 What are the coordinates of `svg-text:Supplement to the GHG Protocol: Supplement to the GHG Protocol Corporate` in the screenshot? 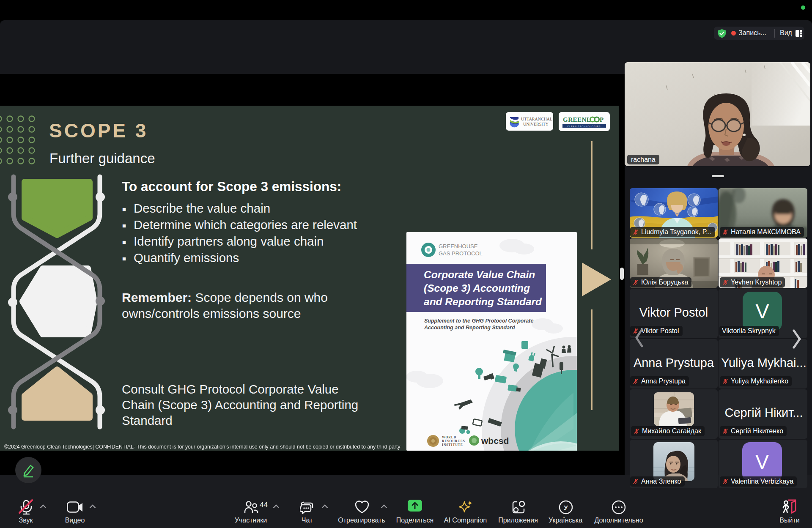 It's located at (479, 321).